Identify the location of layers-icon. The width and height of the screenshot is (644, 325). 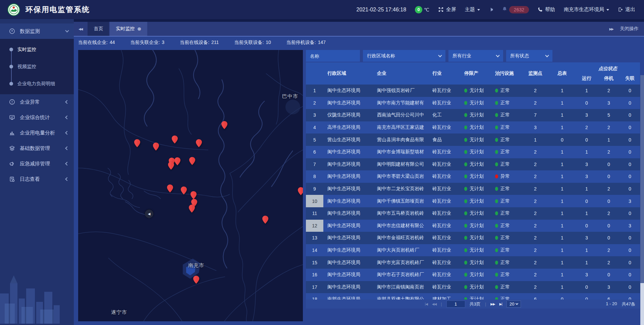
(12, 148).